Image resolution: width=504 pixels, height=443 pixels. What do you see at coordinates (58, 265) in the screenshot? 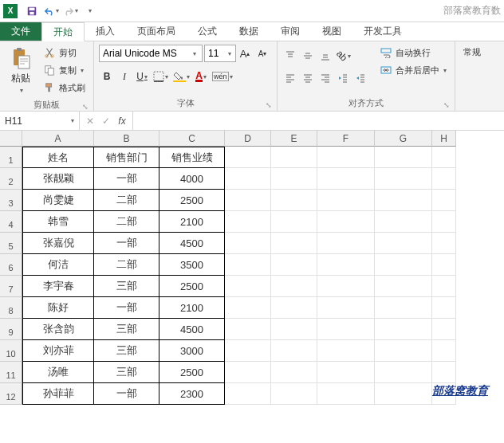
I see `cell: 何洁` at bounding box center [58, 265].